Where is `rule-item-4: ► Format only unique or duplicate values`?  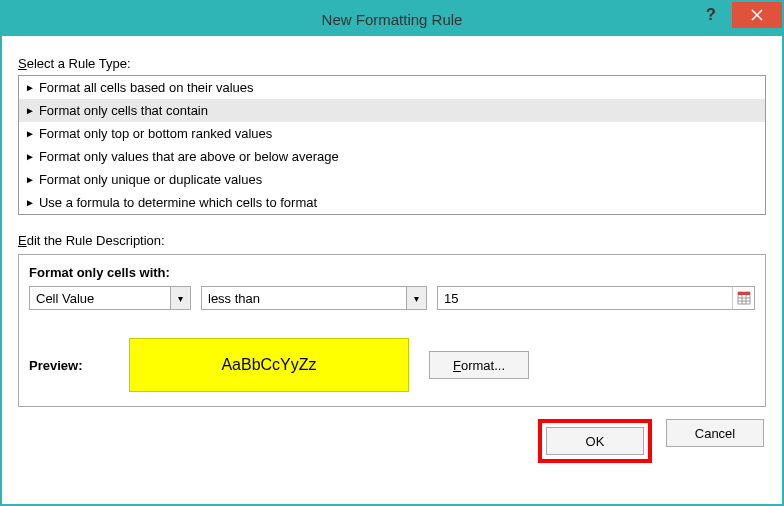
rule-item-4: ► Format only unique or duplicate values is located at coordinates (392, 180).